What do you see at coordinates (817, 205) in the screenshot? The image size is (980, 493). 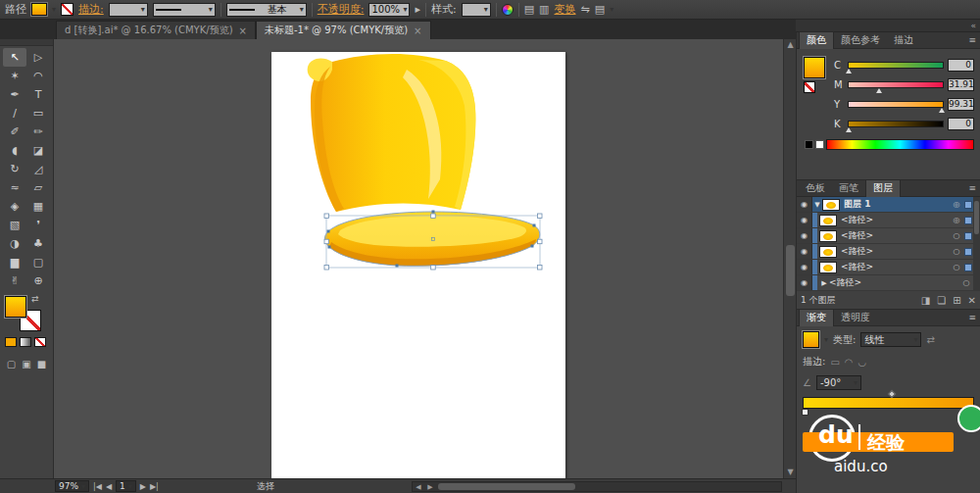 I see `expand-triangle-icon: ▼` at bounding box center [817, 205].